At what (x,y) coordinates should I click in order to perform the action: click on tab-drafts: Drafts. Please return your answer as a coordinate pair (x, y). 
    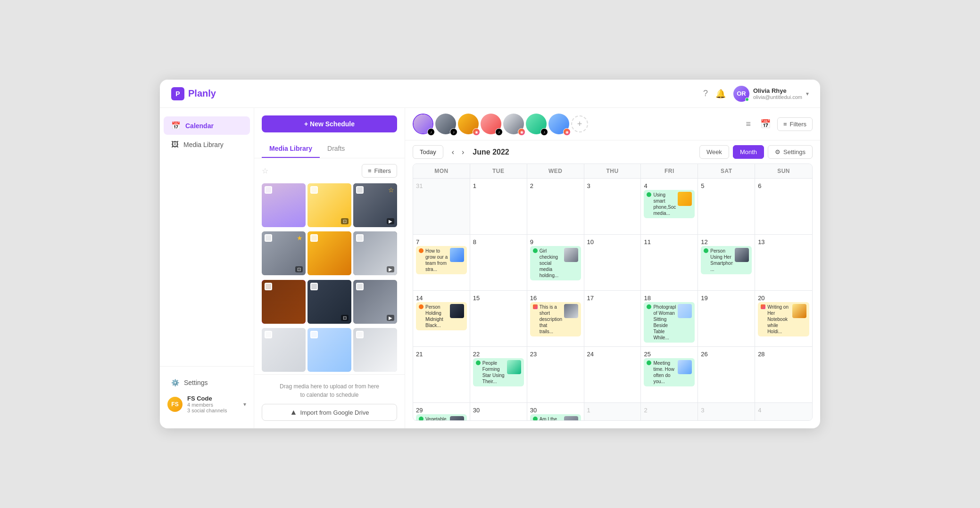
    Looking at the image, I should click on (336, 149).